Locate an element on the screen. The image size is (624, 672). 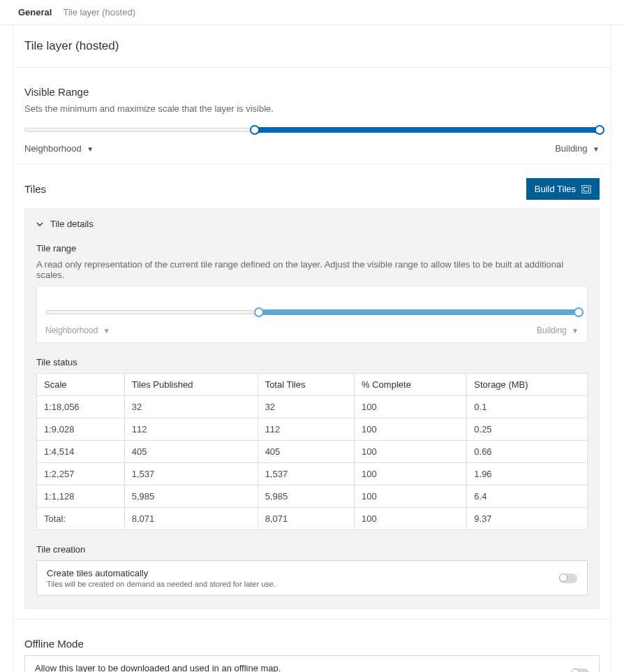
col-scale: Scale is located at coordinates (81, 385).